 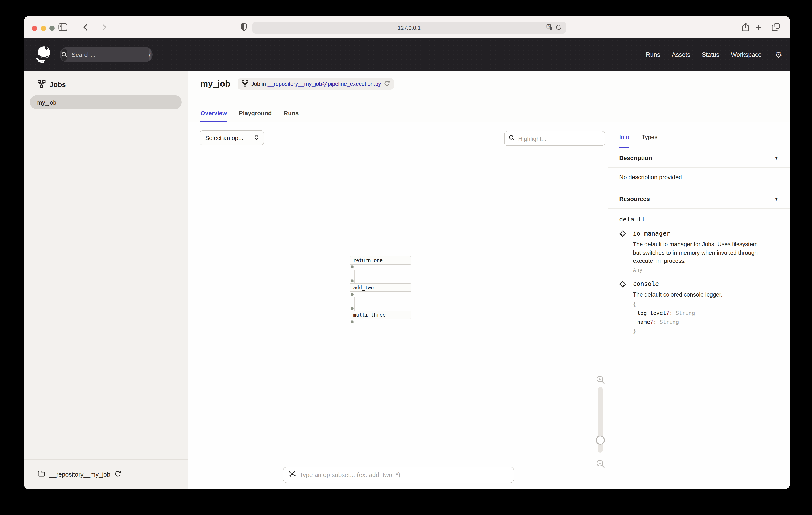 What do you see at coordinates (150, 55) in the screenshot?
I see `search-shortcut-badge: /` at bounding box center [150, 55].